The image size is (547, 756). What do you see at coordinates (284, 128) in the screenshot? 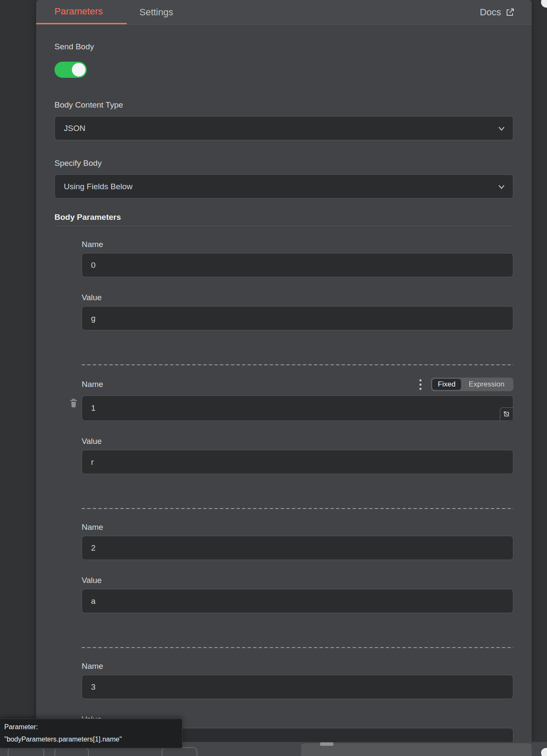
I see `body-content-type-select: JSON` at bounding box center [284, 128].